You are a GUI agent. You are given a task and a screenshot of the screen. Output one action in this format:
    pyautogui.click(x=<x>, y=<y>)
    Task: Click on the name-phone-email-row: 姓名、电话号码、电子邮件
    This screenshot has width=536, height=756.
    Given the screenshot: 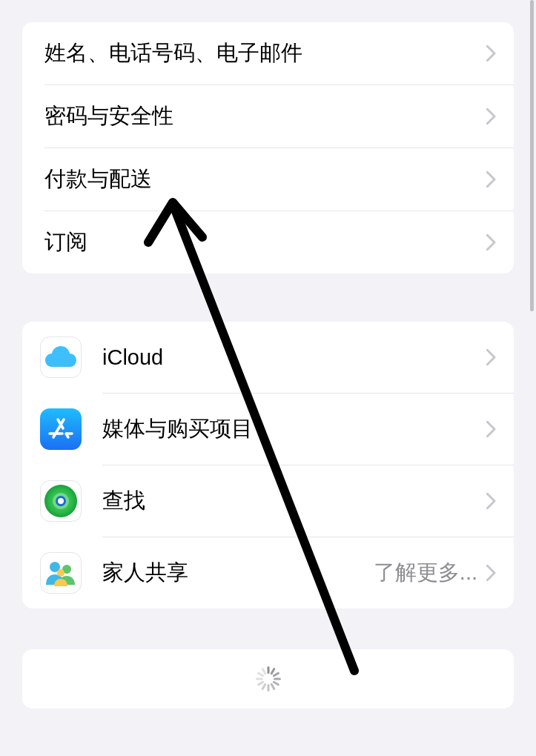 What is the action you would take?
    pyautogui.click(x=268, y=53)
    